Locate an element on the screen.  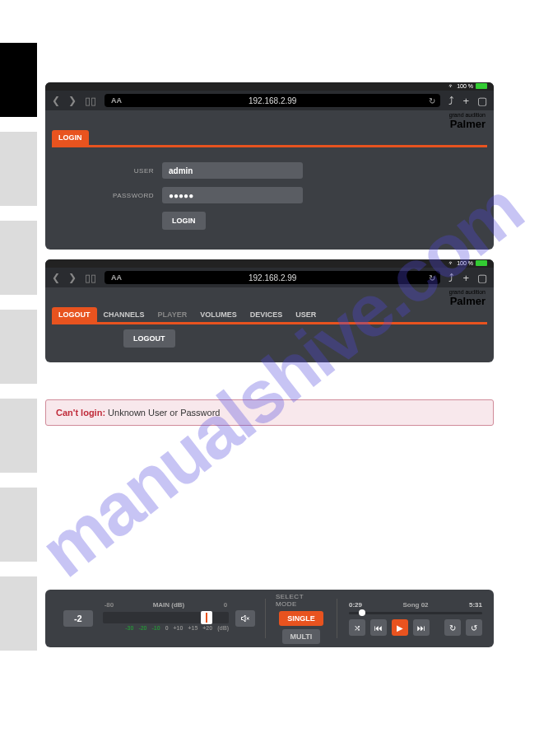
mode-title: SELECT MODE is located at coordinates (301, 600).